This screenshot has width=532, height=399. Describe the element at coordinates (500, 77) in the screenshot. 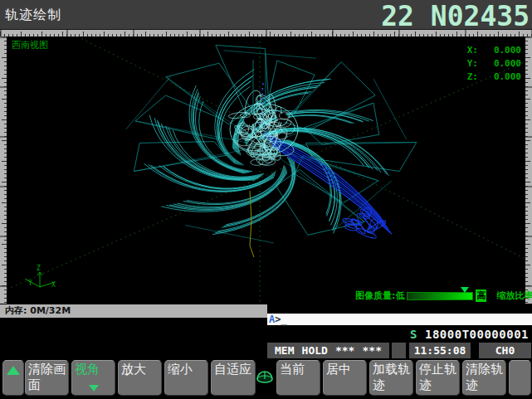

I see `z-axis-value: 0.000` at that location.